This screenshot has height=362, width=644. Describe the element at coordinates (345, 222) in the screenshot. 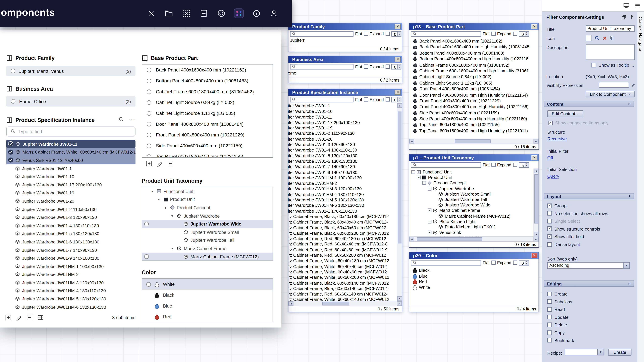

I see `list-item: Marrz Cabinet Frame, Black, 60x40x40 cm …` at that location.